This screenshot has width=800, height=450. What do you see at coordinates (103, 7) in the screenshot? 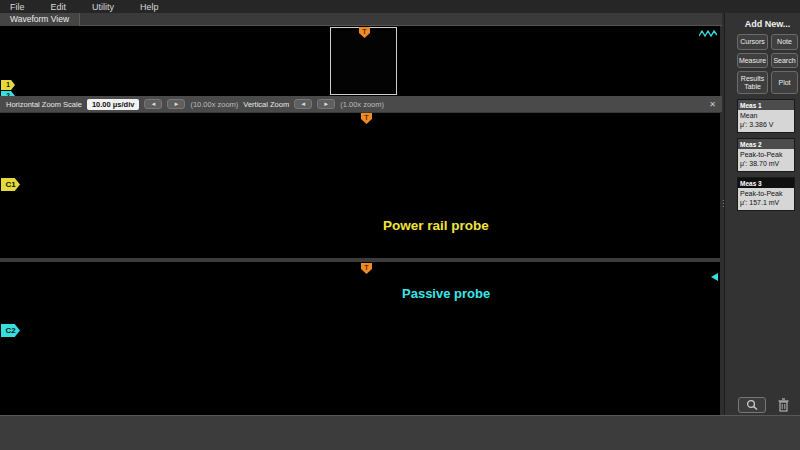
I see `menu-utility: Utility` at bounding box center [103, 7].